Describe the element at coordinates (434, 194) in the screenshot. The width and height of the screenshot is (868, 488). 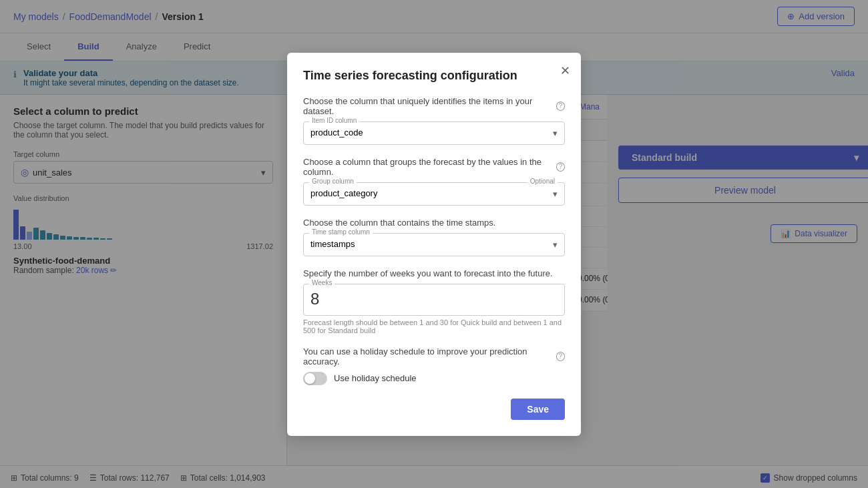
I see `group-select: product_category` at that location.